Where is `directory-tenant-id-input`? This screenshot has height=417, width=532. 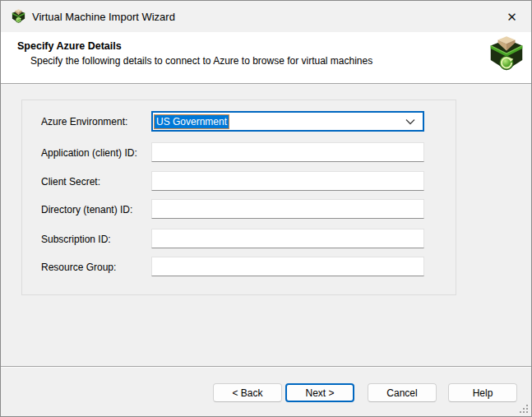 directory-tenant-id-input is located at coordinates (288, 209).